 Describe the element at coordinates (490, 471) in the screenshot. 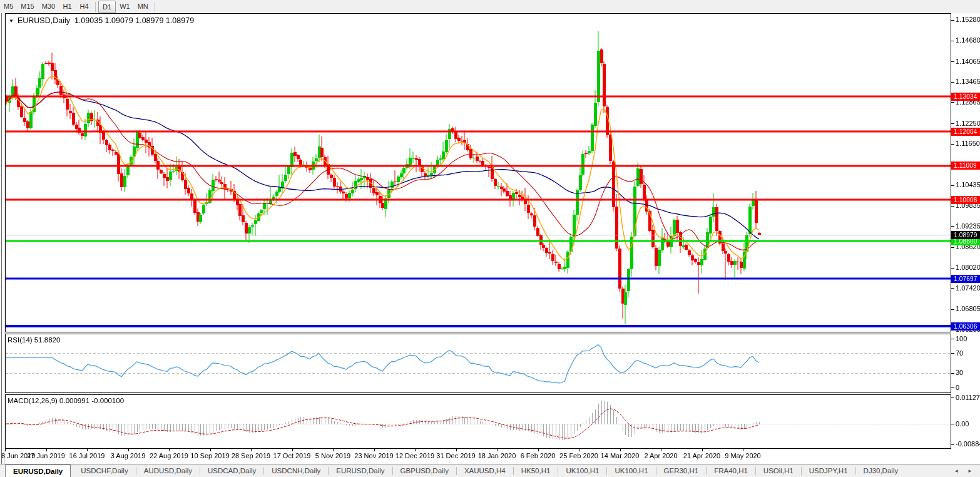

I see `chart-tabs-bar: EURUSD,DailyUSDCHF,DailyAUDUSD,DailyUSDC…` at that location.